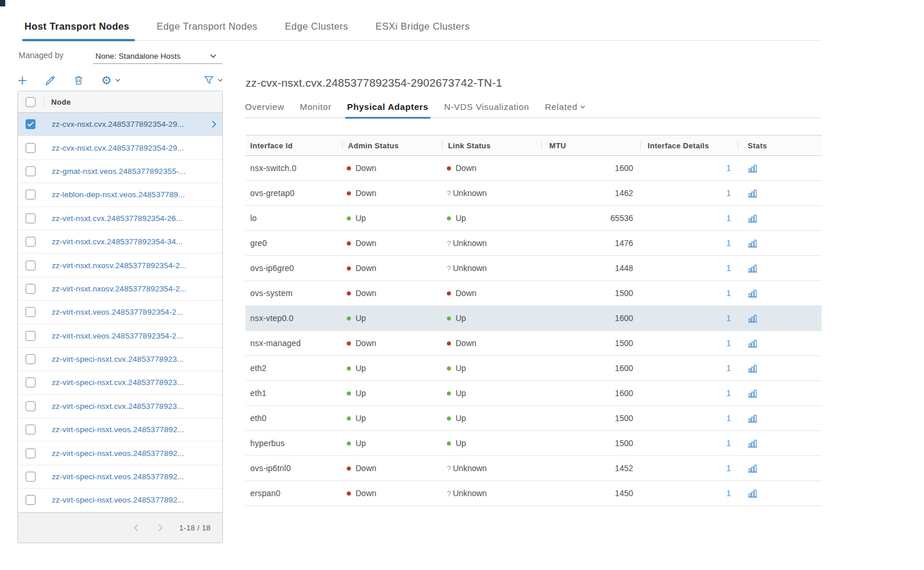  I want to click on page-tab: ESXi Bridge Clusters, so click(422, 30).